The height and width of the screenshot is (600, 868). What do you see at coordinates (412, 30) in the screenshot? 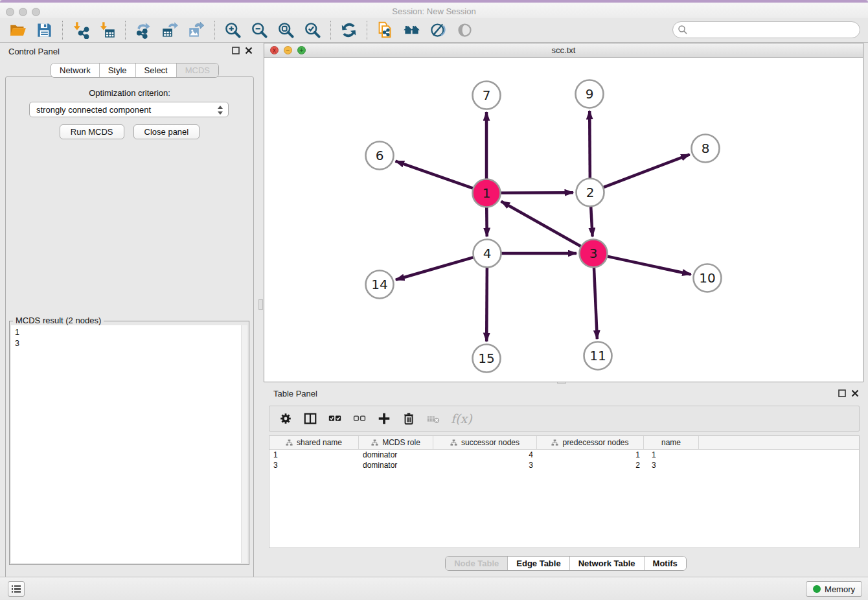
I see `first-neighbors-home-icon` at bounding box center [412, 30].